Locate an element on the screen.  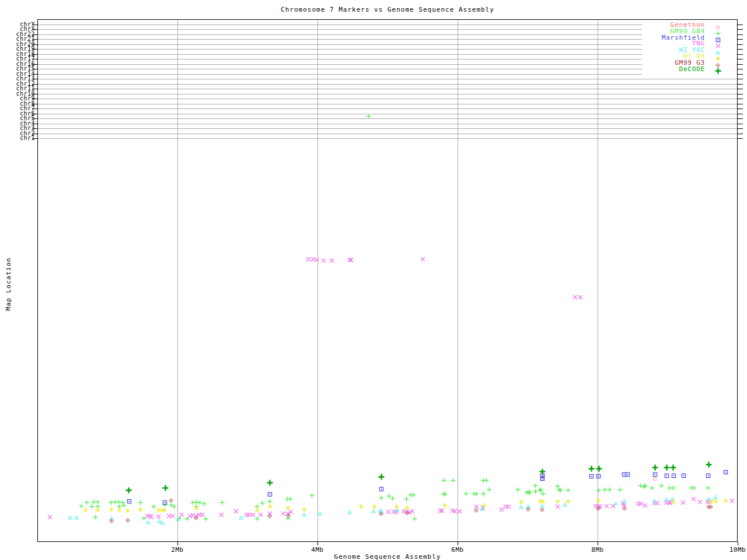
y-tick-right-chr18 is located at coordinates (740, 55).